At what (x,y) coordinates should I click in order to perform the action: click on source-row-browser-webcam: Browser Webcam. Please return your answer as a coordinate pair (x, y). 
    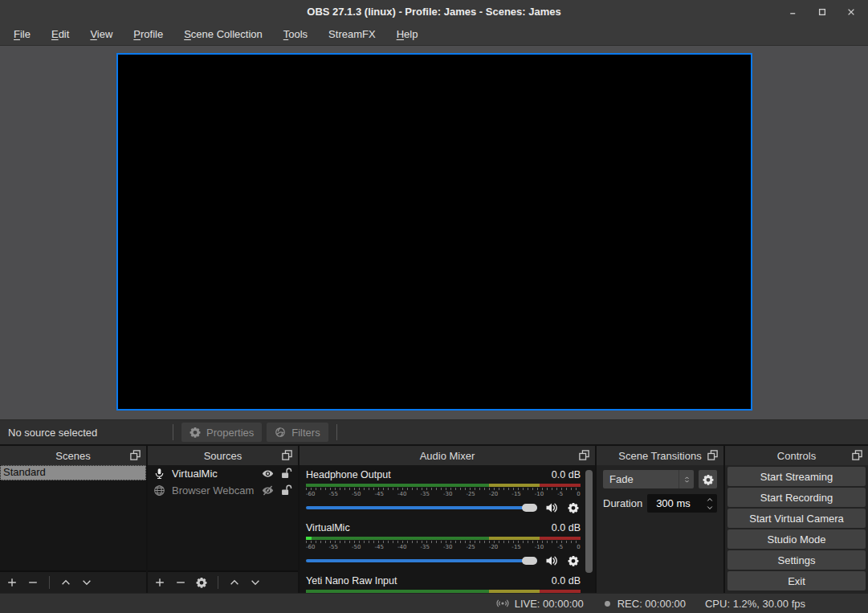
    Looking at the image, I should click on (223, 490).